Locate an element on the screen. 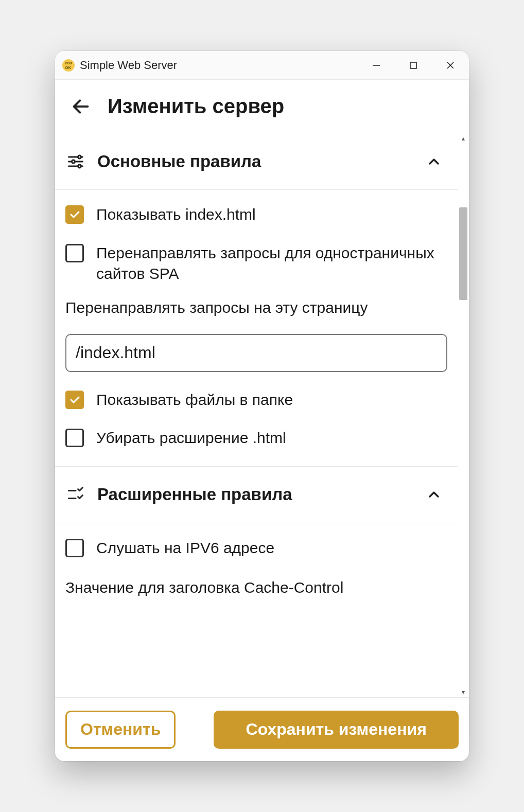 The height and width of the screenshot is (812, 524). arrow-left-icon is located at coordinates (81, 107).